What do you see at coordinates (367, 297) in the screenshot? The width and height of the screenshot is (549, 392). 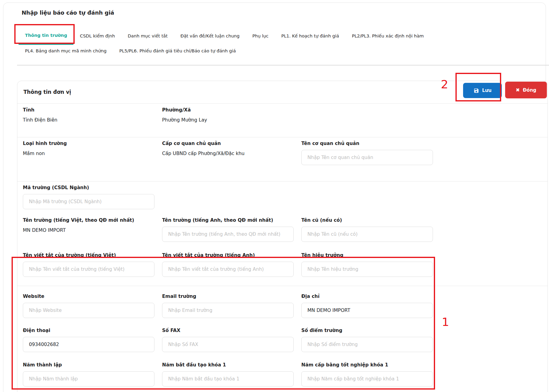 I see `field-dia-chi-label: Địa chỉ` at bounding box center [367, 297].